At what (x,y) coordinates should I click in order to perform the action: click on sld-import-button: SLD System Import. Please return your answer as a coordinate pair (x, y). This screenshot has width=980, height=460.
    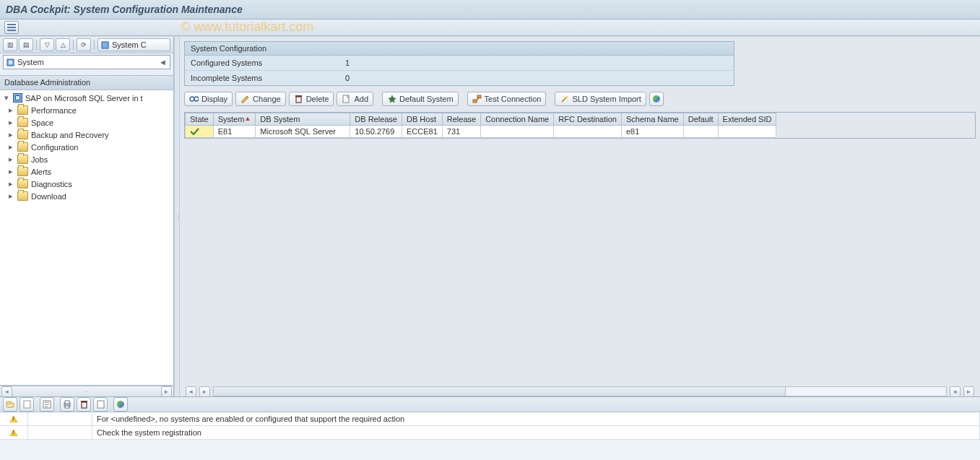
    Looking at the image, I should click on (600, 99).